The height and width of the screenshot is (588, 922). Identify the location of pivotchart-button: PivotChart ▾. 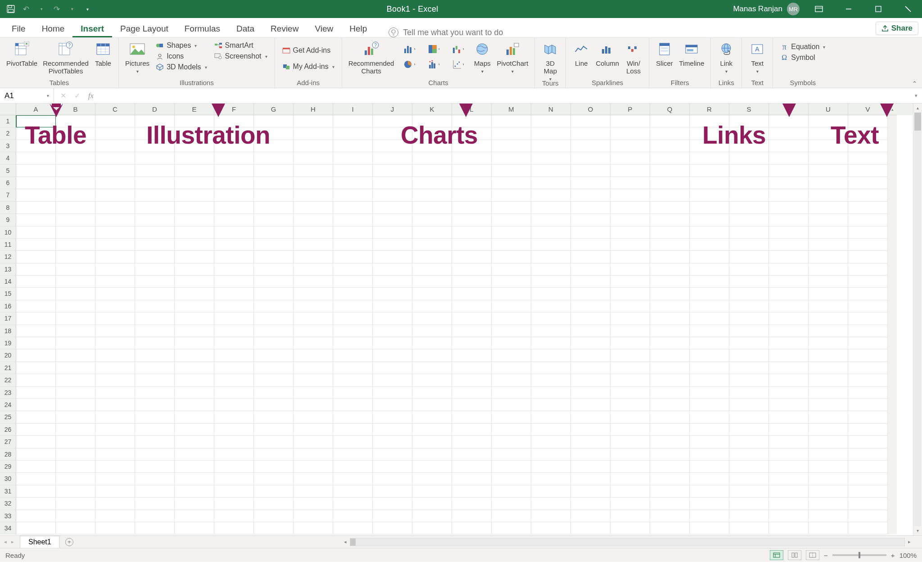
(512, 58).